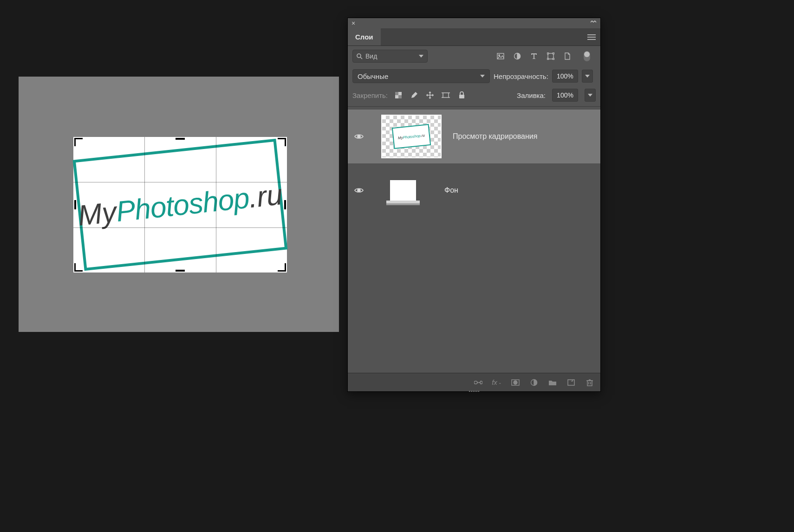  What do you see at coordinates (430, 95) in the screenshot?
I see `lock-icons` at bounding box center [430, 95].